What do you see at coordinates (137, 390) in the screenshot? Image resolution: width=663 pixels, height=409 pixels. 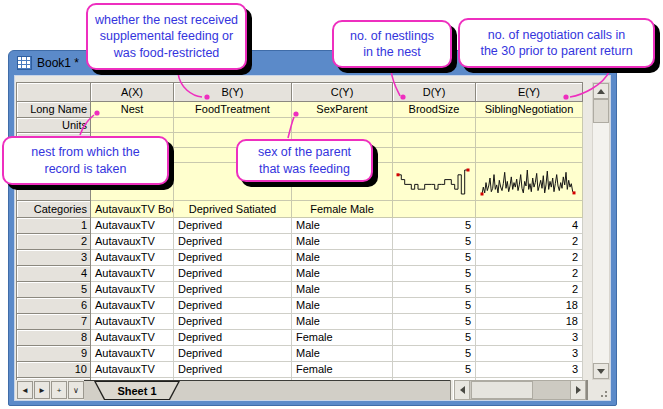 I see `tab-sheet1: Sheet 1` at bounding box center [137, 390].